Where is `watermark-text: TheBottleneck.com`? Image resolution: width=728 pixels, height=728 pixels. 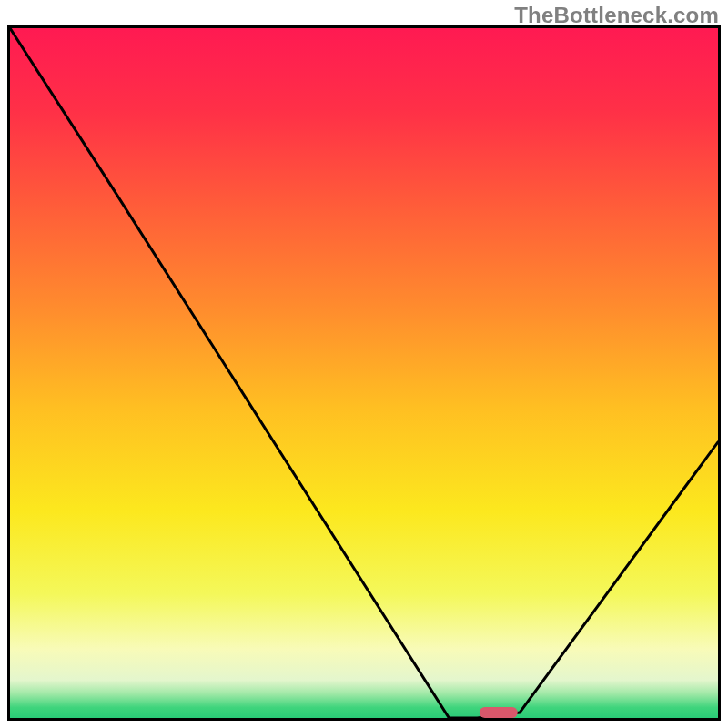
watermark-text: TheBottleneck.com is located at coordinates (617, 15).